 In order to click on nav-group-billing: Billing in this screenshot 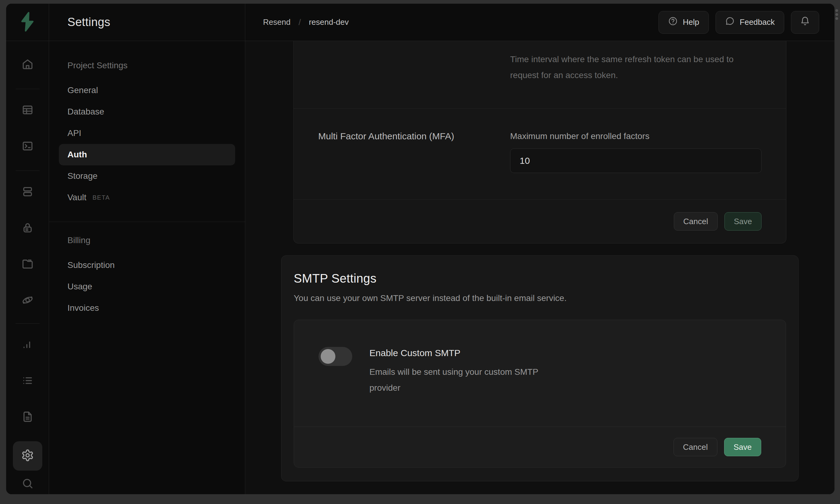, I will do `click(147, 240)`.